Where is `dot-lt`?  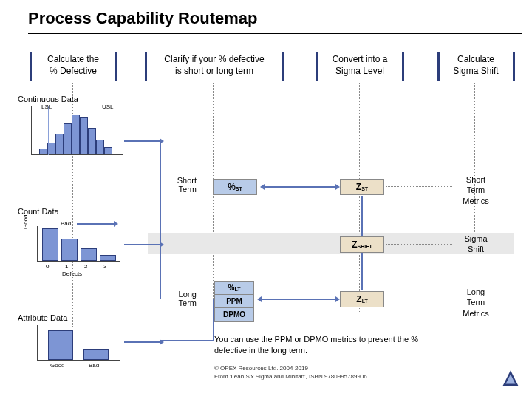
dot-lt is located at coordinates (419, 299).